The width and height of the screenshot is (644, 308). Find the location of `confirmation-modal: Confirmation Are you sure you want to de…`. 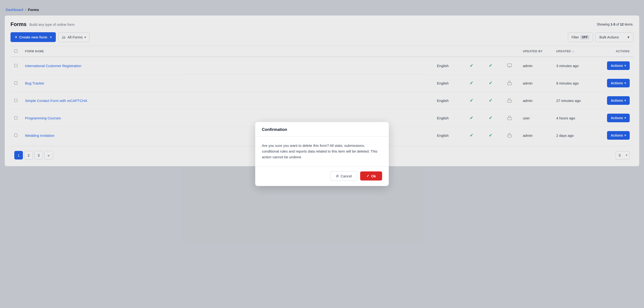

confirmation-modal: Confirmation Are you sure you want to de… is located at coordinates (322, 154).